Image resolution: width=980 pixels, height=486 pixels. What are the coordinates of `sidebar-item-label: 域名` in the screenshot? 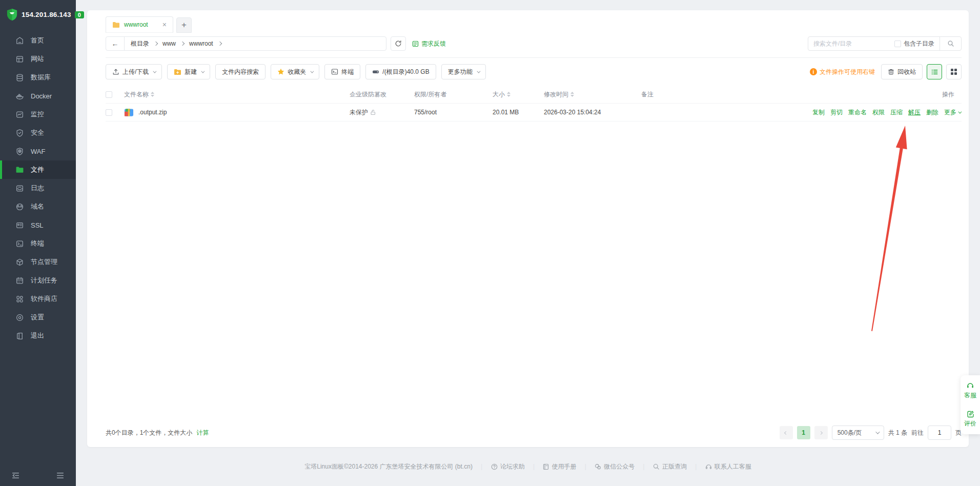 It's located at (37, 207).